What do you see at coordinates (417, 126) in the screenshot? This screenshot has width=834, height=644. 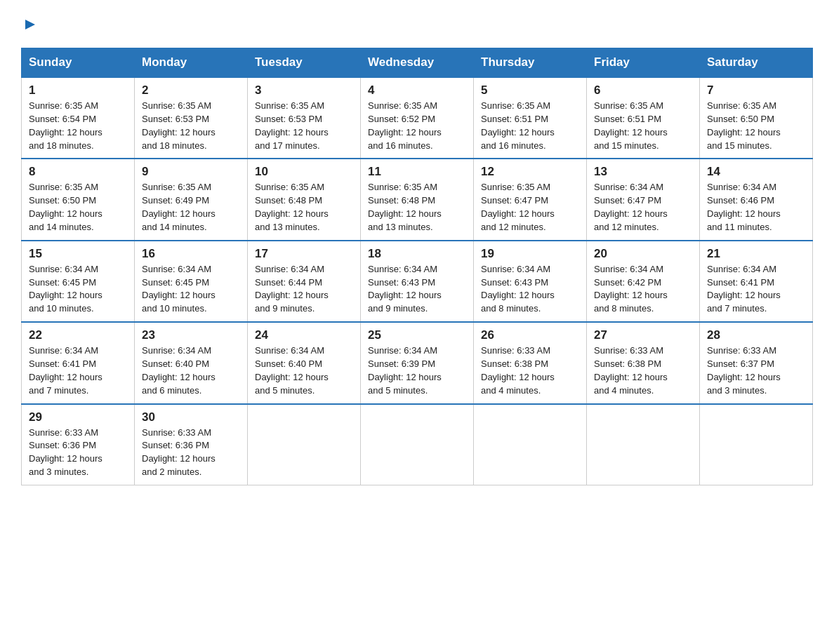 I see `day-info: Sunrise: 6:35 AMSunset: 6:52 PMDaylight:…` at bounding box center [417, 126].